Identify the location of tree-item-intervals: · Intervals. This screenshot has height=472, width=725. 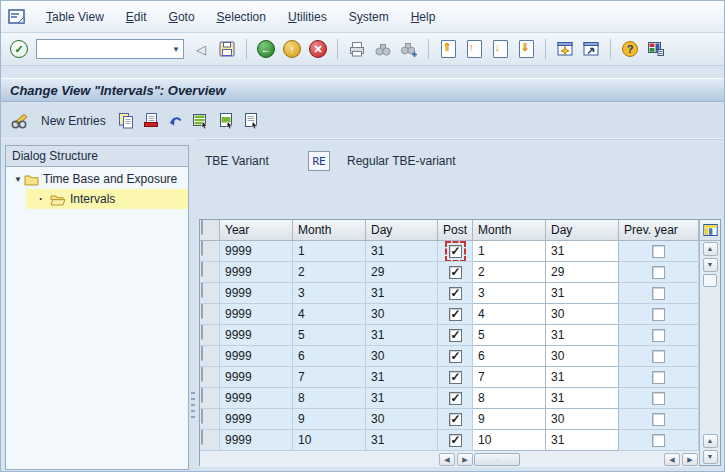
(97, 199).